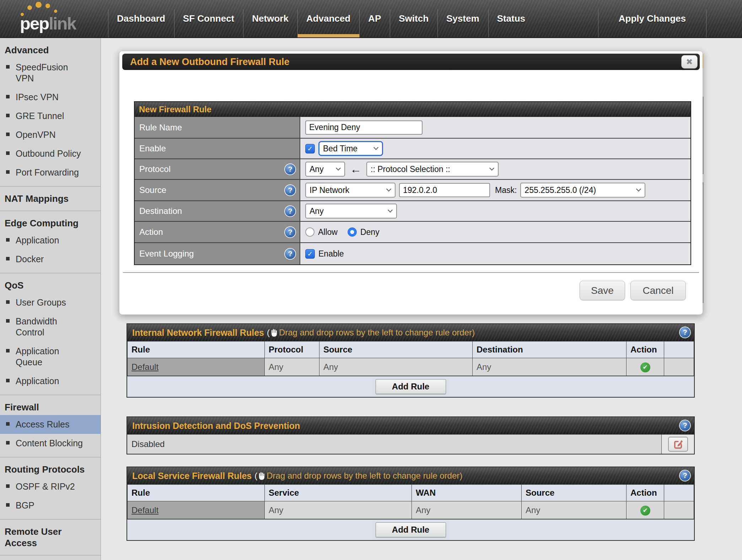 The height and width of the screenshot is (560, 742). Describe the element at coordinates (411, 493) in the screenshot. I see `table-header-row: Rule Service WAN Source Action` at that location.